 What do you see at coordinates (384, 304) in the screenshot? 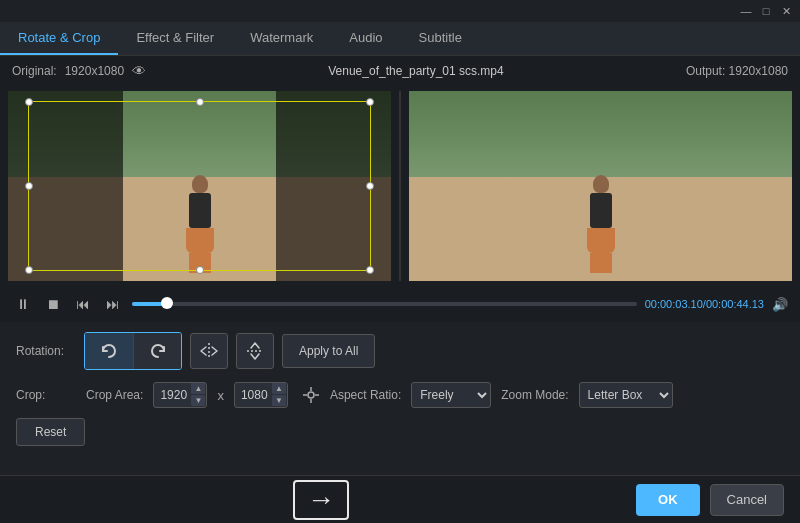
I see `progress-bar` at bounding box center [384, 304].